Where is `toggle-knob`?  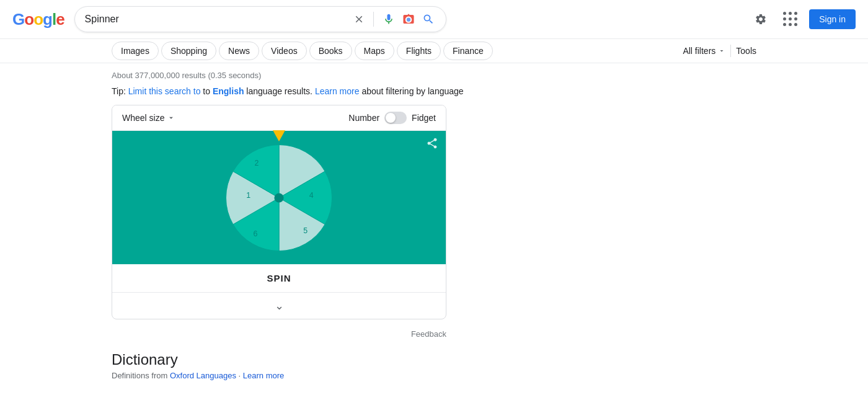 toggle-knob is located at coordinates (391, 118).